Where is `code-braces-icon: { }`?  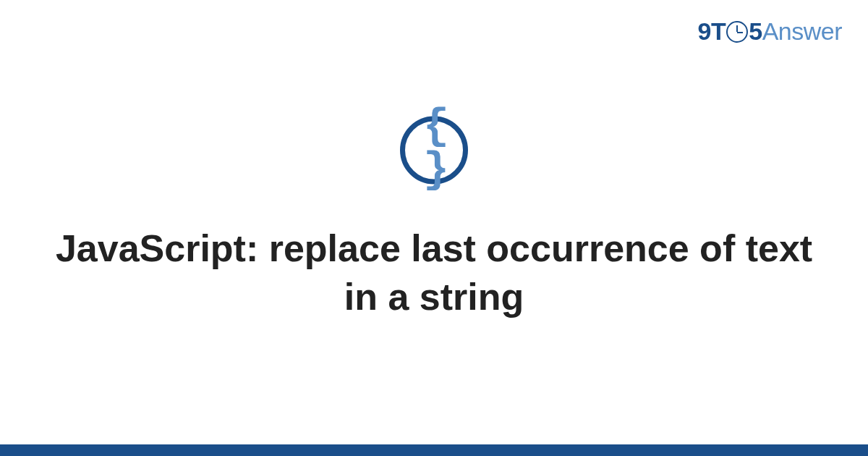
code-braces-icon: { } is located at coordinates (434, 149).